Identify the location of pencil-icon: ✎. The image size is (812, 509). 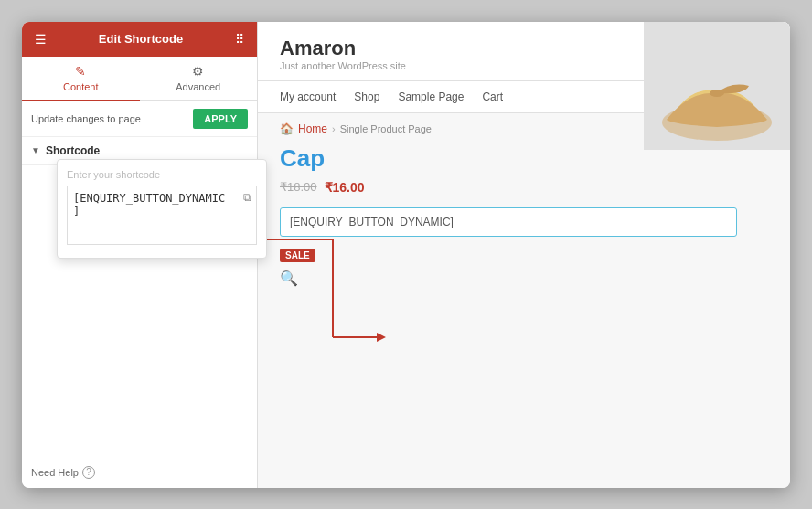
(80, 71).